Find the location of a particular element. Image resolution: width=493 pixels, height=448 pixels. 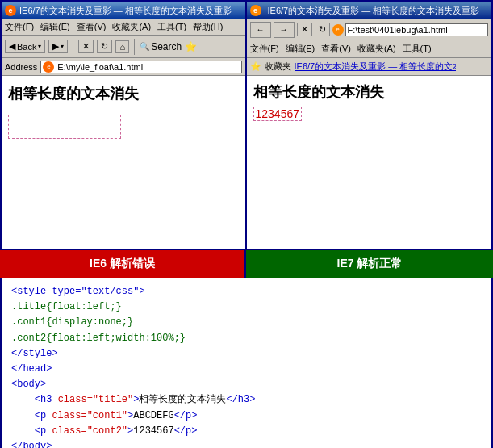

ie6-address-input: e E:\my\ie_float\a1.html is located at coordinates (140, 67).